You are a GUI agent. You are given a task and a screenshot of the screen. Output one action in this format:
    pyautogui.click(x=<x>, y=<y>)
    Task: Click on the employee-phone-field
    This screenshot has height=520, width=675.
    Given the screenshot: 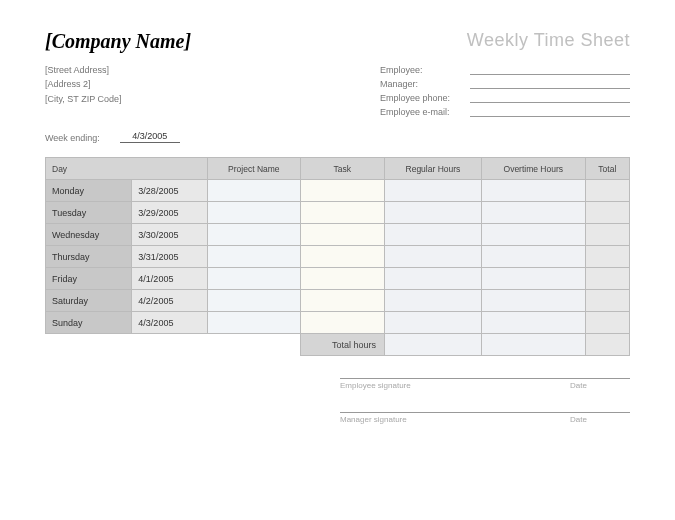 What is the action you would take?
    pyautogui.click(x=550, y=97)
    